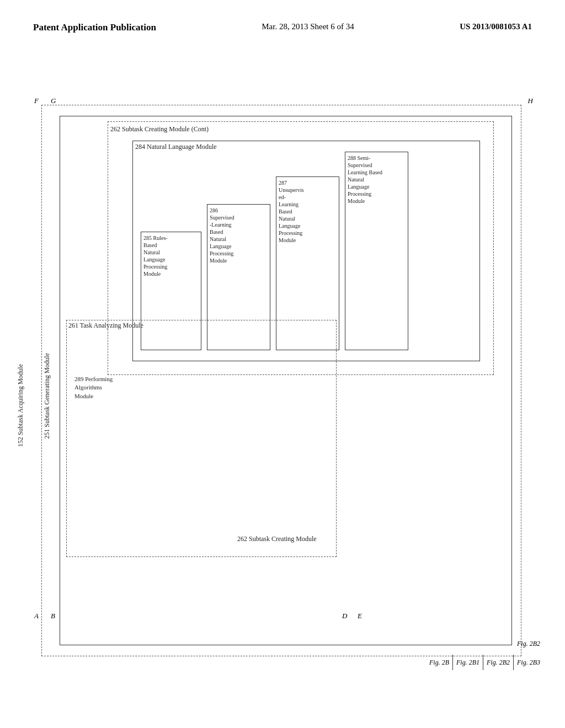 The image size is (565, 728). I want to click on fig-2b2-label: Fig. 2B2, so click(498, 663).